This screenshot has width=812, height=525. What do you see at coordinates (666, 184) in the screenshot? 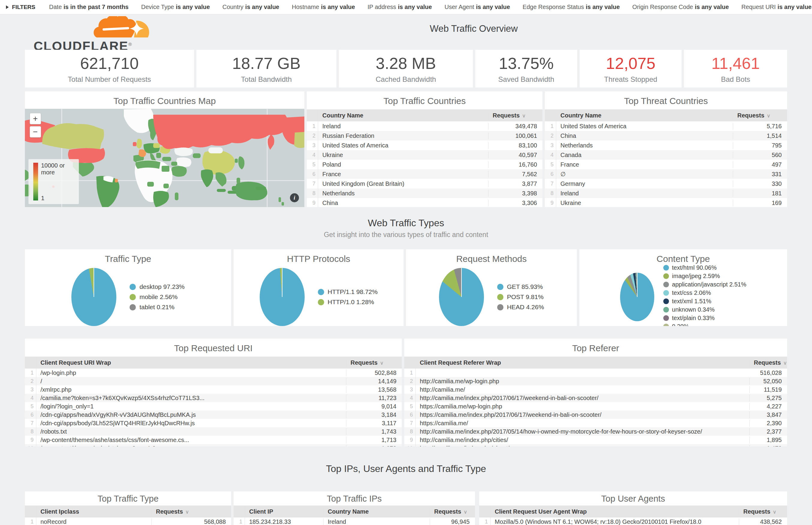
I see `table-row: 7Germany330` at bounding box center [666, 184].